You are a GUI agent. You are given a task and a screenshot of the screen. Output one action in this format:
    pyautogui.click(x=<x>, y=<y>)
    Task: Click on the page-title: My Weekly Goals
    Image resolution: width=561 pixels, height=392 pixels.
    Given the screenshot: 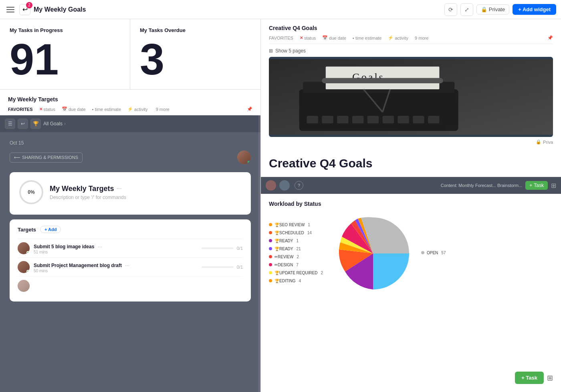 What is the action you would take?
    pyautogui.click(x=237, y=10)
    